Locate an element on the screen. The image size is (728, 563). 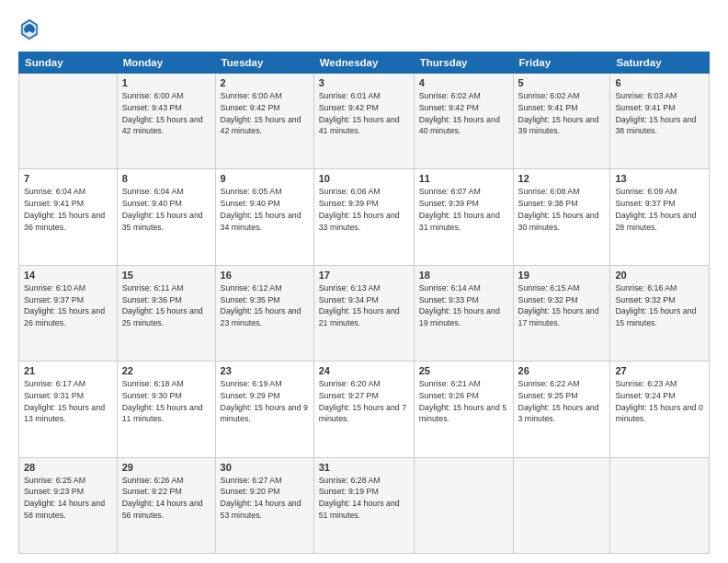
day-number: 4 is located at coordinates (463, 83).